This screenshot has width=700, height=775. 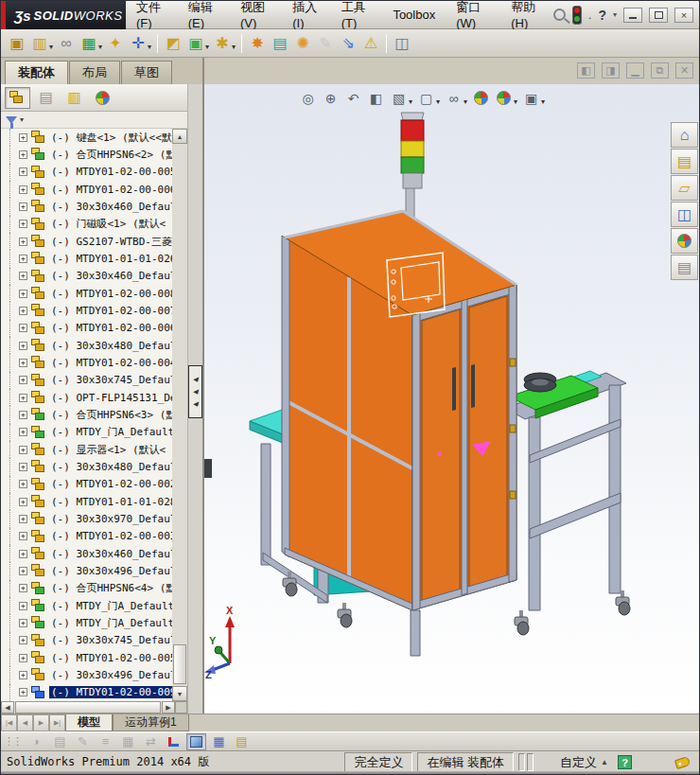 What do you see at coordinates (87, 397) in the screenshot?
I see `tree-item: +(-) OPT-FLP145131_De` at bounding box center [87, 397].